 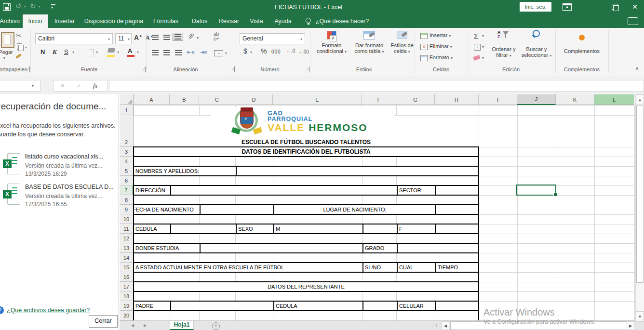 What do you see at coordinates (126, 287) in the screenshot?
I see `row-header-17: 17` at bounding box center [126, 287].